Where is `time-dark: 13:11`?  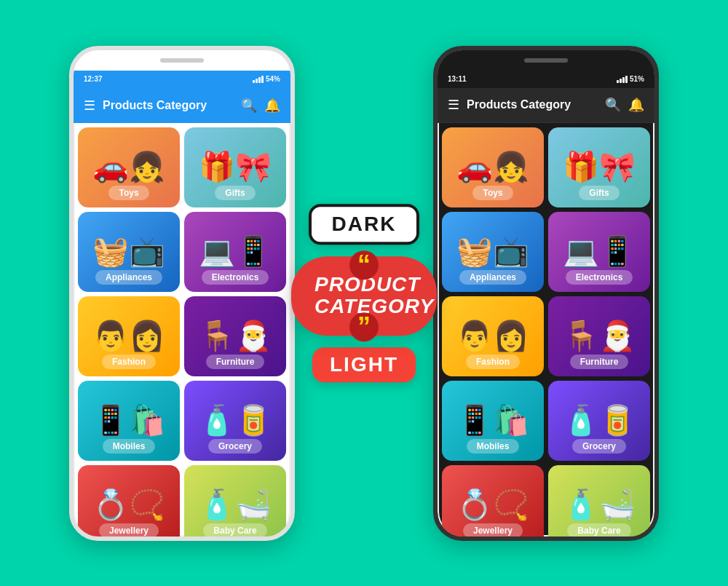
time-dark: 13:11 is located at coordinates (457, 79).